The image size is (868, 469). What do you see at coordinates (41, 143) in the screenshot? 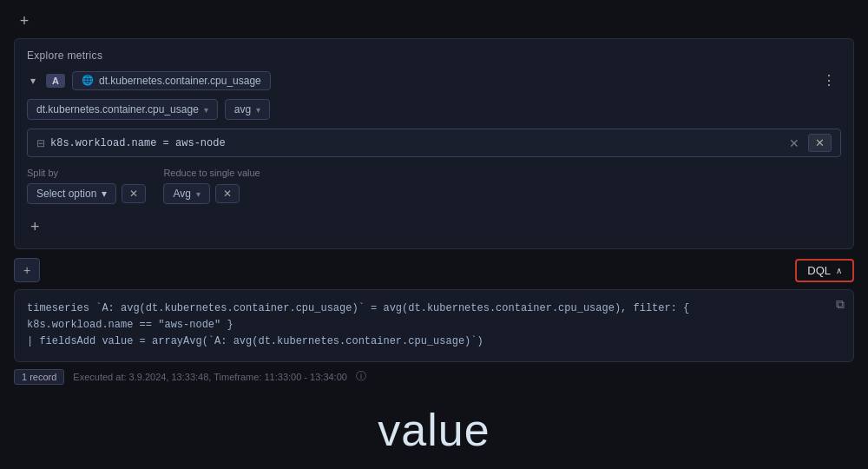
I see `filter-icon: ⊟` at bounding box center [41, 143].